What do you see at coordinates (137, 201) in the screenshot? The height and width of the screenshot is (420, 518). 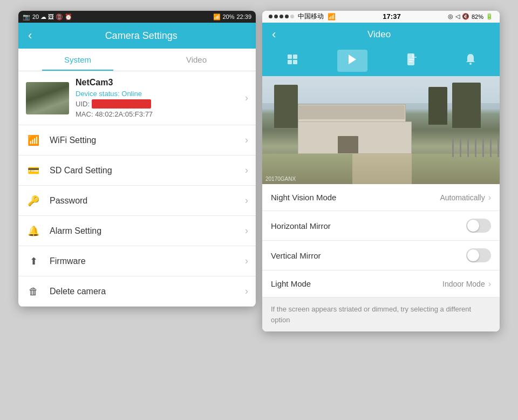 I see `menu-item-password: Password ›` at bounding box center [137, 201].